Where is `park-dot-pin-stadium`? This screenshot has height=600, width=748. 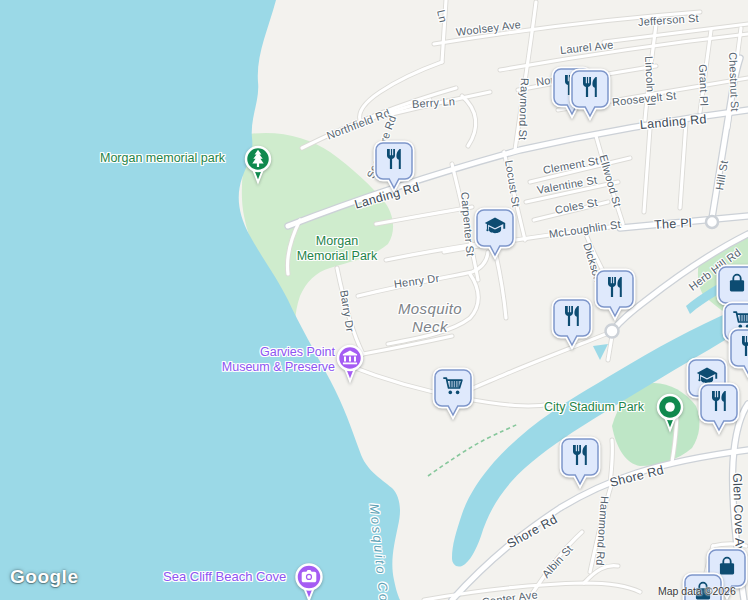
park-dot-pin-stadium is located at coordinates (670, 414).